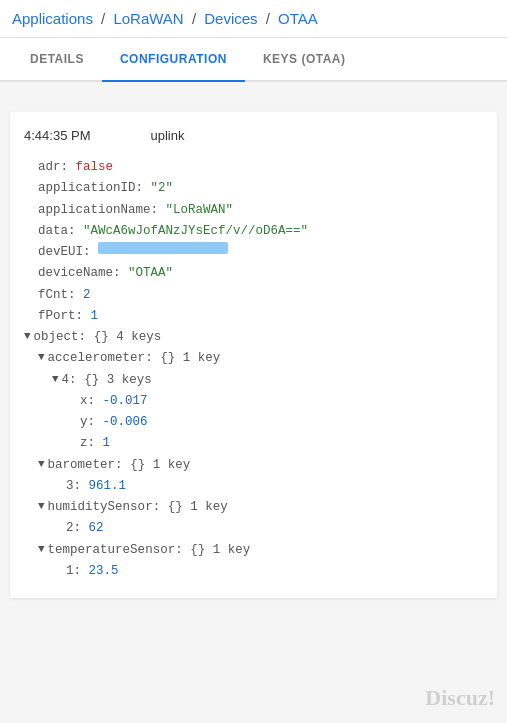 The width and height of the screenshot is (507, 723). What do you see at coordinates (196, 232) in the screenshot?
I see `field-data-value: "AWcA6wJofANzJYsEcf/v//oD6A=="` at bounding box center [196, 232].